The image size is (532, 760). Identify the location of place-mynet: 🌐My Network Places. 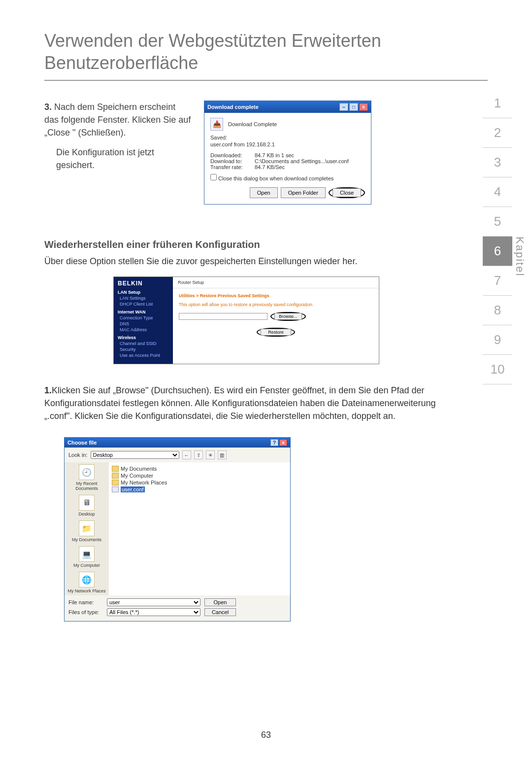
(87, 583).